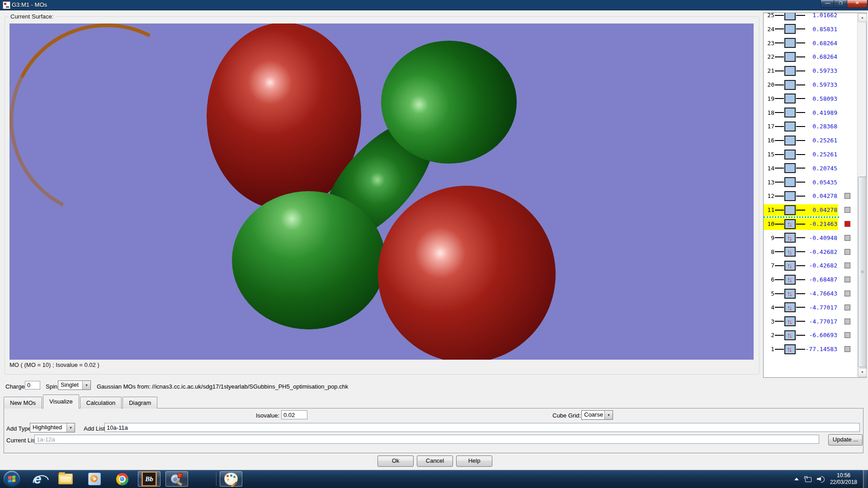  Describe the element at coordinates (801, 182) in the screenshot. I see `mo-row-main: 130.05435` at that location.